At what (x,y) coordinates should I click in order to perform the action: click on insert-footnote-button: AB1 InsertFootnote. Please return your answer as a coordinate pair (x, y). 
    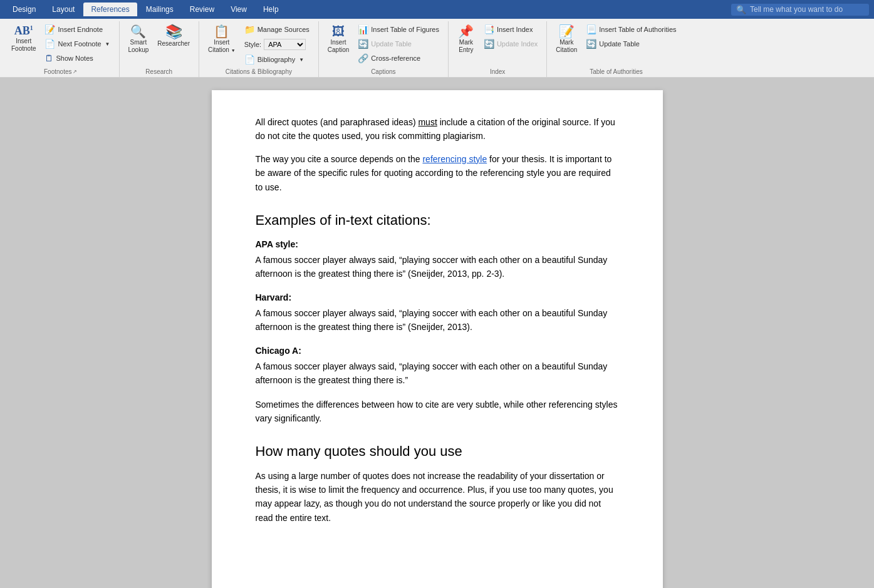
    Looking at the image, I should click on (24, 39).